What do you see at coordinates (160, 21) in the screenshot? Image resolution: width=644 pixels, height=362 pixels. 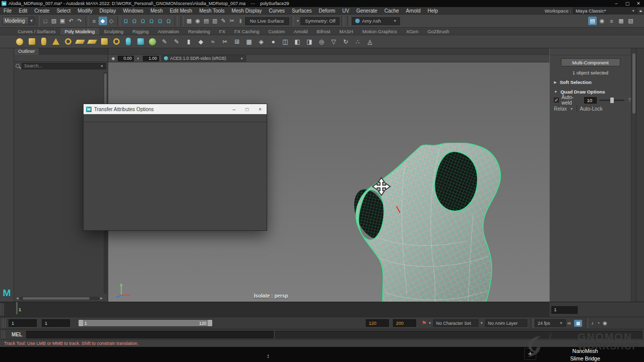 I see `snap-view-icon: Ω` at bounding box center [160, 21].